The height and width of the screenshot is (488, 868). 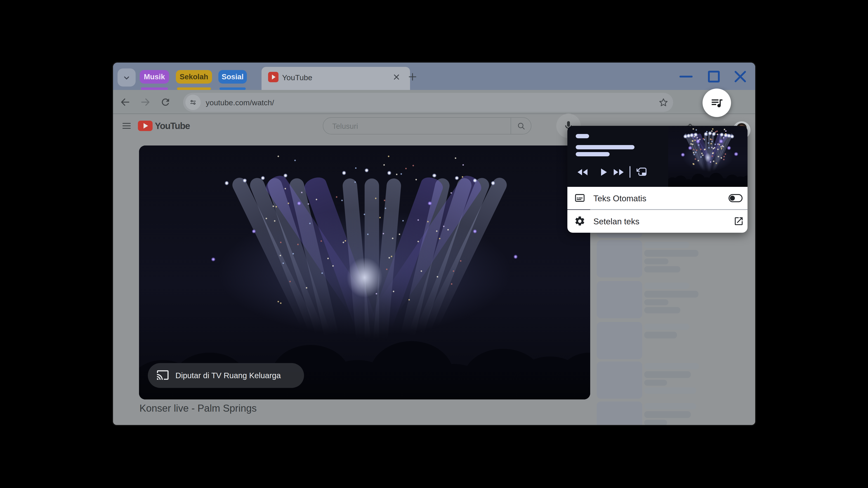 What do you see at coordinates (657, 198) in the screenshot?
I see `live-caption-row: Teks Otomatis` at bounding box center [657, 198].